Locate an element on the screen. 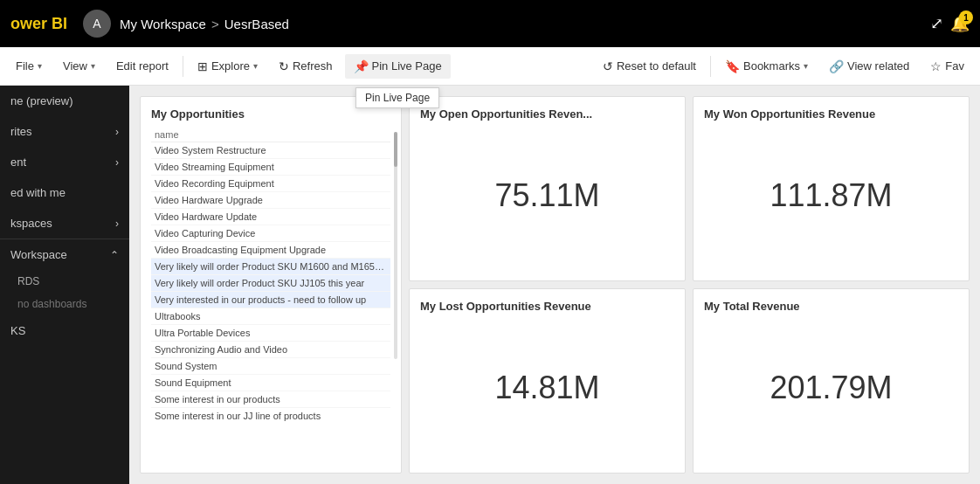 This screenshot has height=484, width=980. bookmarks-arrow: ▾ is located at coordinates (805, 66).